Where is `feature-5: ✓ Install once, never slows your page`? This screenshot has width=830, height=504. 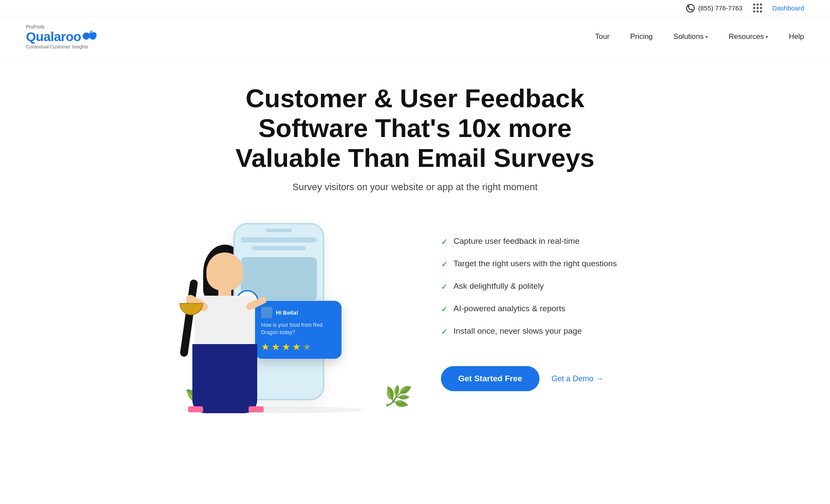 feature-5: ✓ Install once, never slows your page is located at coordinates (566, 332).